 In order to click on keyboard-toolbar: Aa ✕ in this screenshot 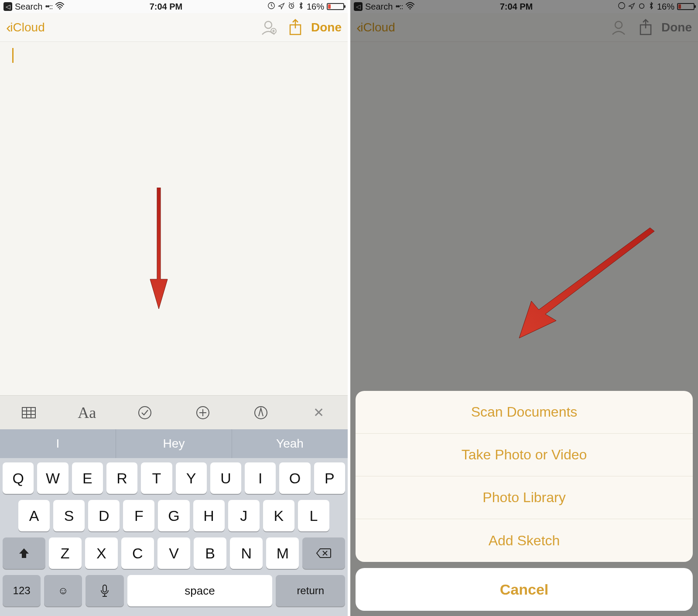, I will do `click(174, 412)`.